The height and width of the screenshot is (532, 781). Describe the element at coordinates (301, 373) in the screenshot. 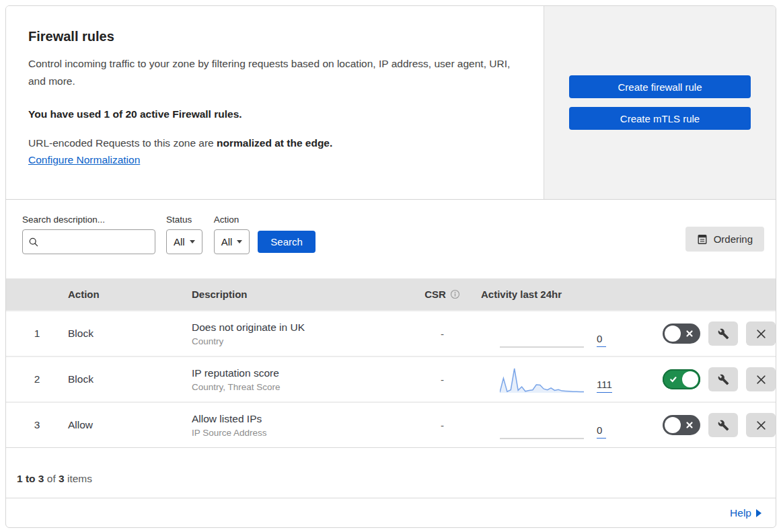

I see `rule-description: IP reputation score` at that location.